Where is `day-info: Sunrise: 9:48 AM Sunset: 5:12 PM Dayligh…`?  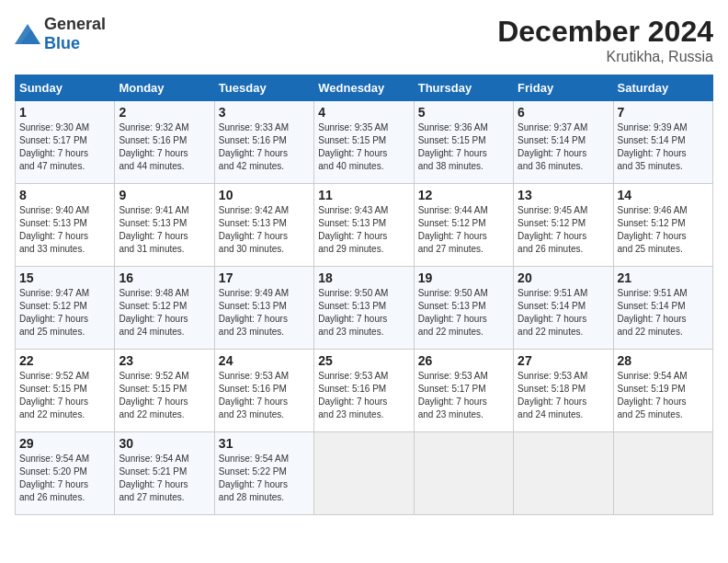
day-info: Sunrise: 9:48 AM Sunset: 5:12 PM Dayligh… is located at coordinates (164, 313).